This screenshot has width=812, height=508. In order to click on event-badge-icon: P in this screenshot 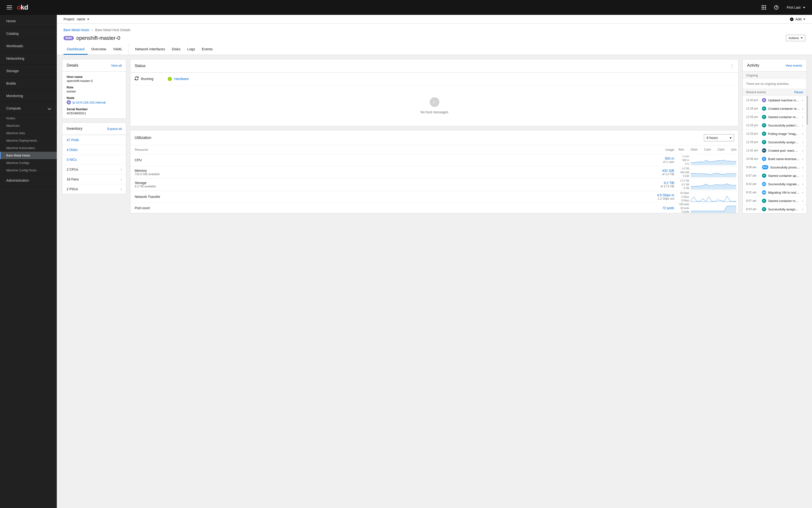, I will do `click(764, 117)`.